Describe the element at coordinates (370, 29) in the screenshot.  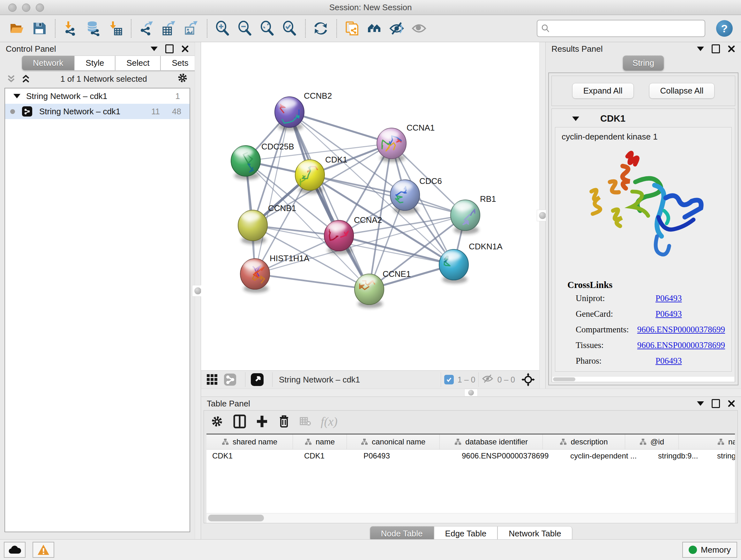
I see `main-toolbar: ?` at that location.